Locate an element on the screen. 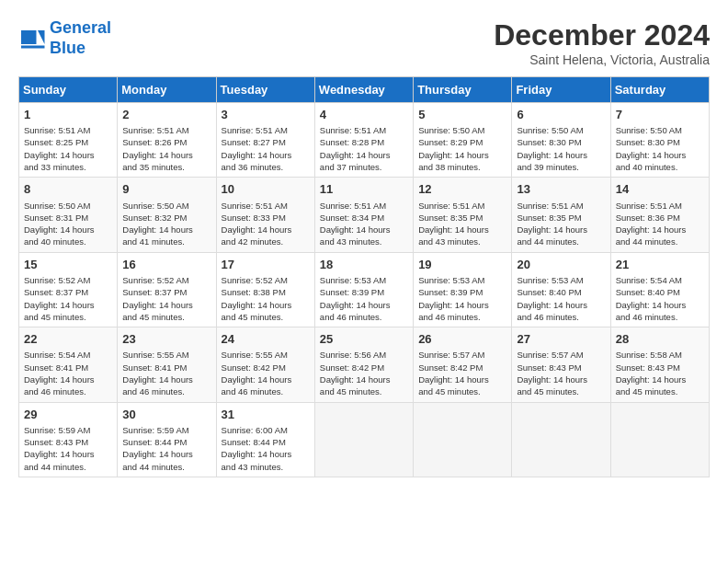 The height and width of the screenshot is (563, 728). day-info: Sunrise: 5:51 AM Sunset: 8:36 PM Dayligh… is located at coordinates (660, 224).